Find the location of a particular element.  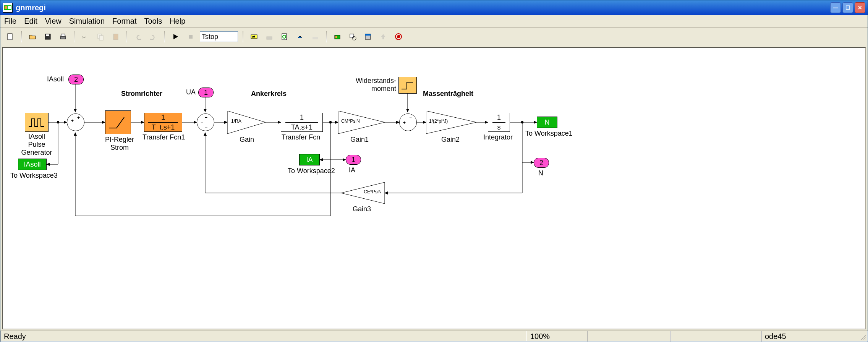

run-button is located at coordinates (175, 37).